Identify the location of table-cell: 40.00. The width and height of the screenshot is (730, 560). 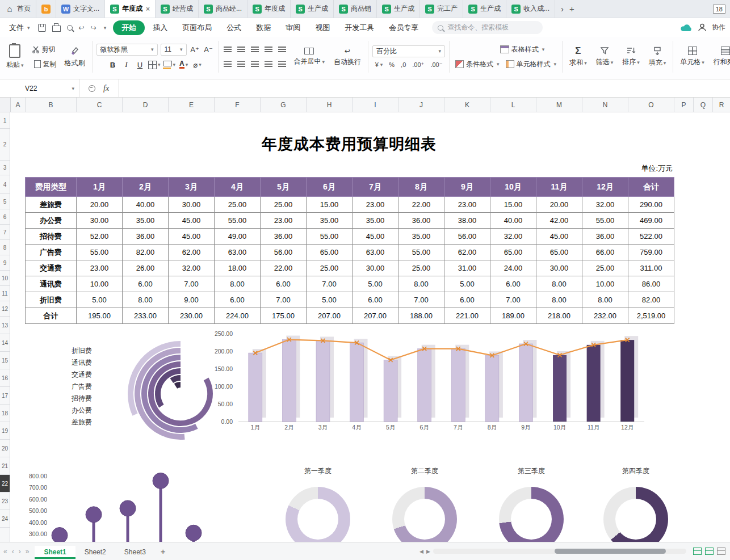
(513, 221).